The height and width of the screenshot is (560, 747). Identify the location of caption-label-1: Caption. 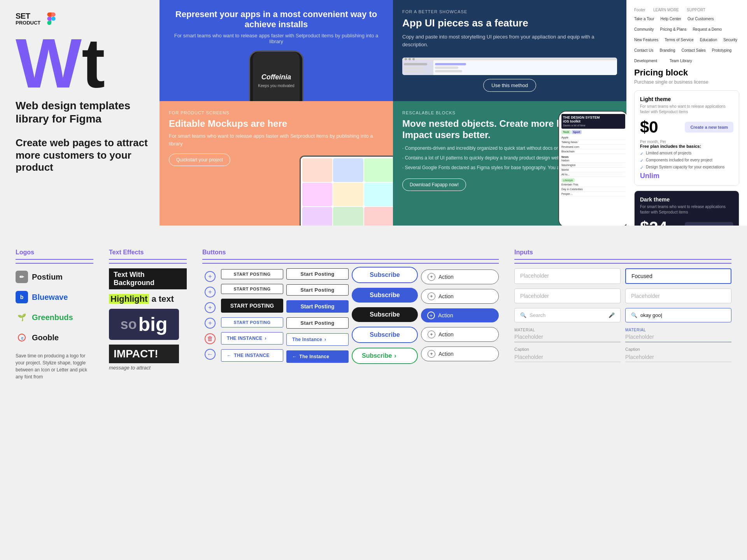
(567, 349).